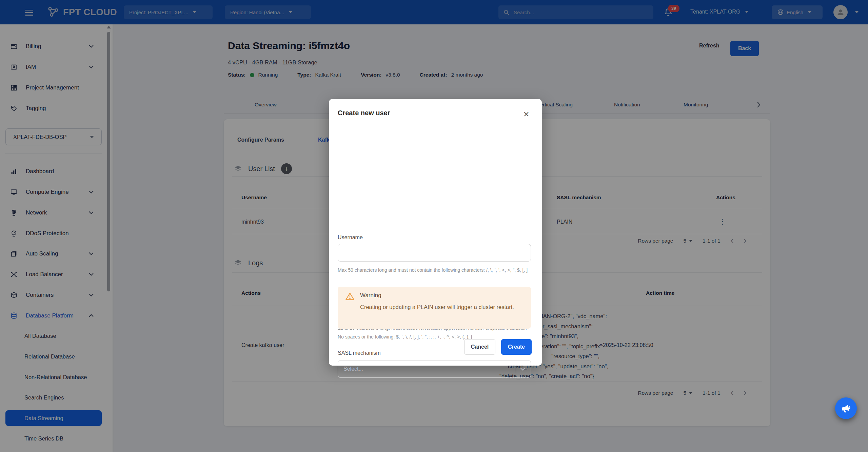  Describe the element at coordinates (359, 353) in the screenshot. I see `sasl-label: SASL mechanism` at that location.